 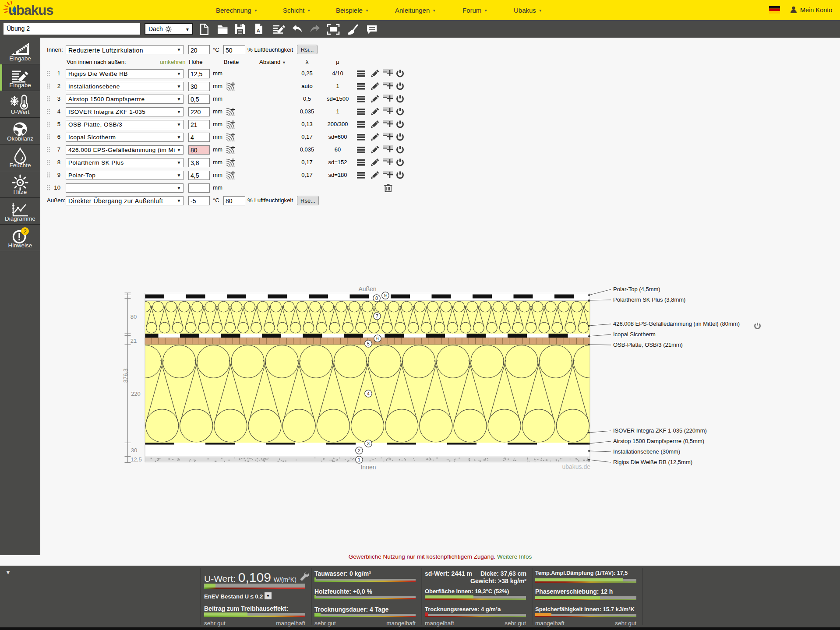 I want to click on svg-text: 5, so click(x=368, y=344).